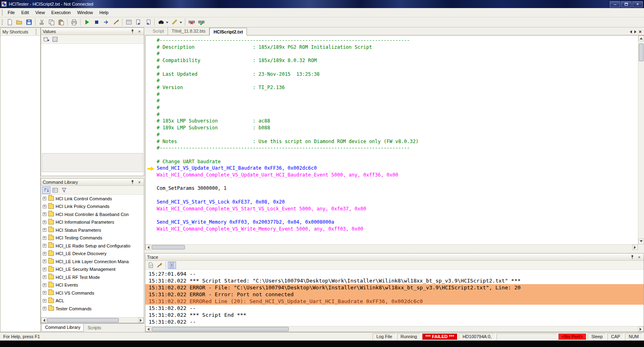  What do you see at coordinates (93, 110) in the screenshot?
I see `values-body` at bounding box center [93, 110].